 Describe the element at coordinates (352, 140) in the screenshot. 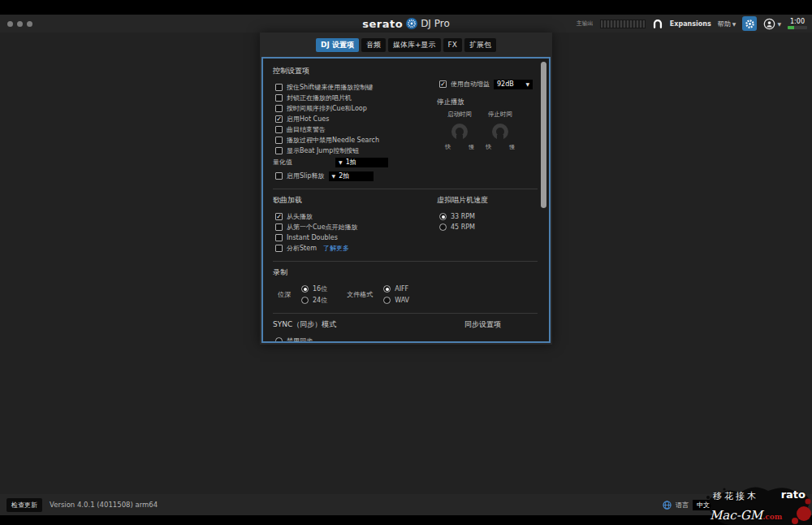

I see `pref-row: 播放过程中禁用Needle Search` at that location.